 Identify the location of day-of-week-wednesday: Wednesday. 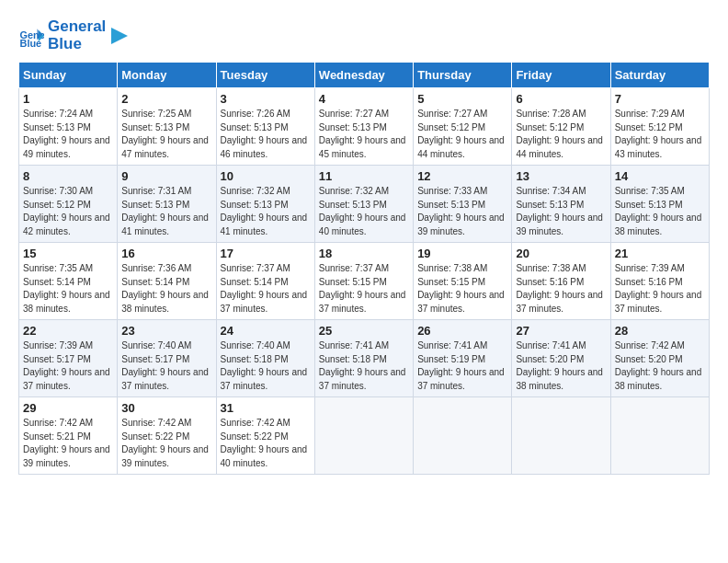
(364, 75).